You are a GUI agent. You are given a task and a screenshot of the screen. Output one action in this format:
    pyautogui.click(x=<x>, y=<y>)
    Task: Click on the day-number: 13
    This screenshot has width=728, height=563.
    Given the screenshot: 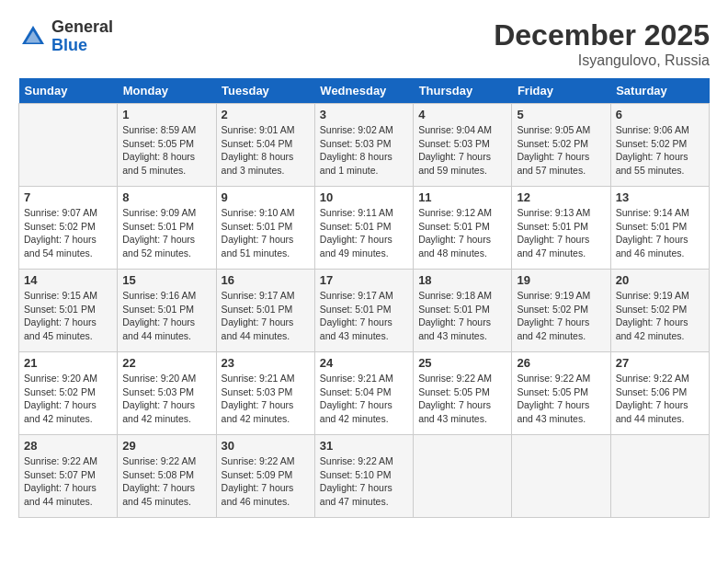 What is the action you would take?
    pyautogui.click(x=660, y=197)
    